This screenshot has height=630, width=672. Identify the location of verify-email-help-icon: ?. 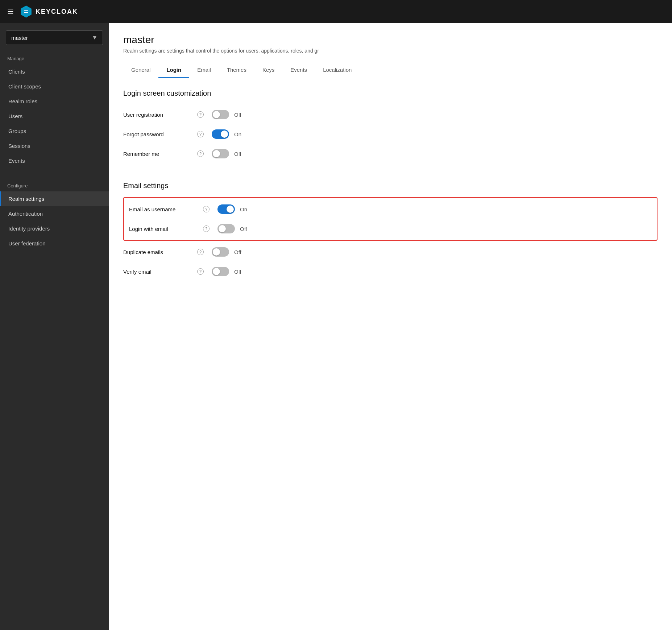
(200, 272).